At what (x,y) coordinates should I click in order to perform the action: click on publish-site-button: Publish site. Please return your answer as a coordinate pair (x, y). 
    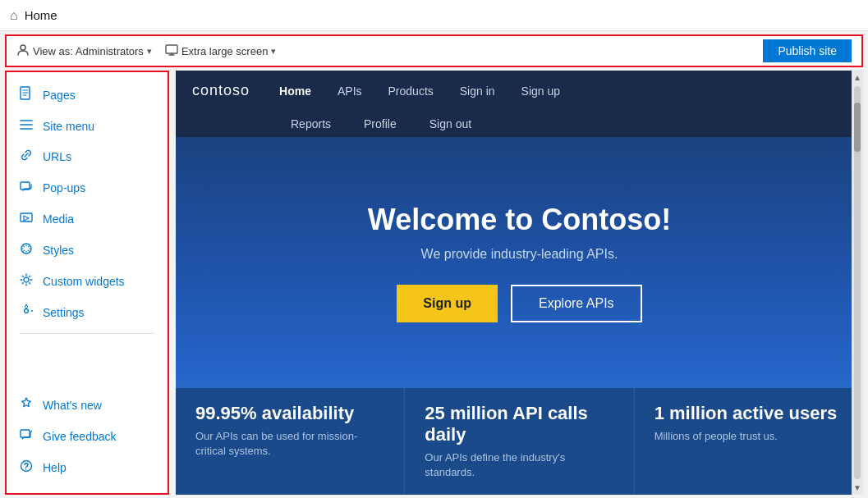
    Looking at the image, I should click on (807, 51).